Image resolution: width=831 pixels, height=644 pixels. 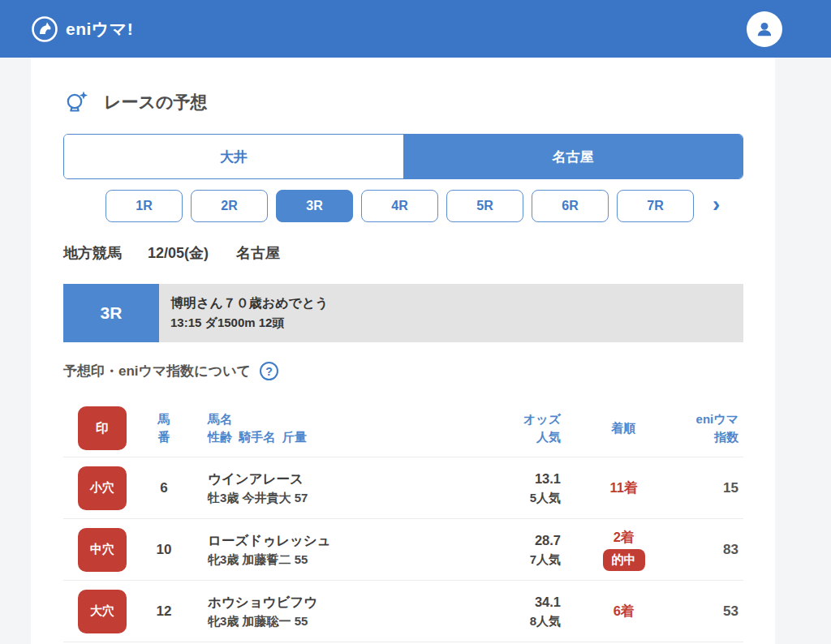 I want to click on horse-profile: 牡3歳 今井貴大 57, so click(x=342, y=498).